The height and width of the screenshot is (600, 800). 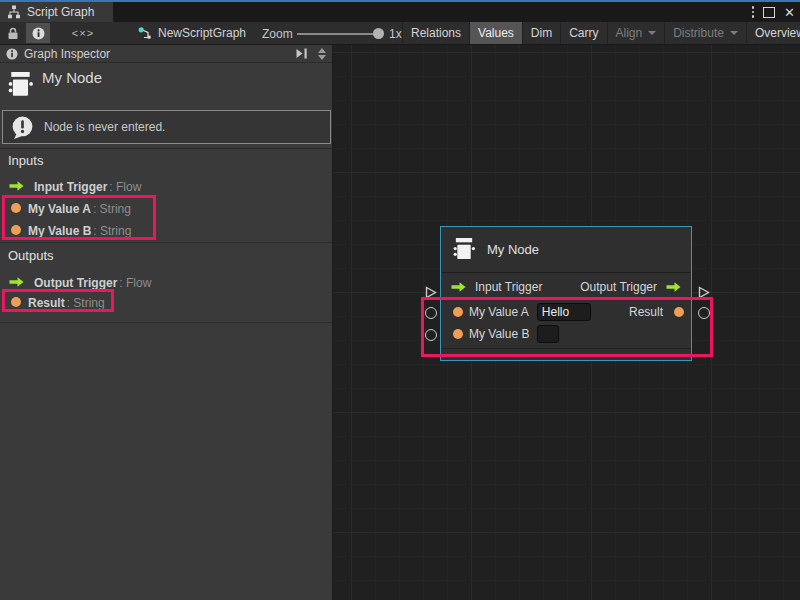 I want to click on overview-button: Overview, so click(x=773, y=33).